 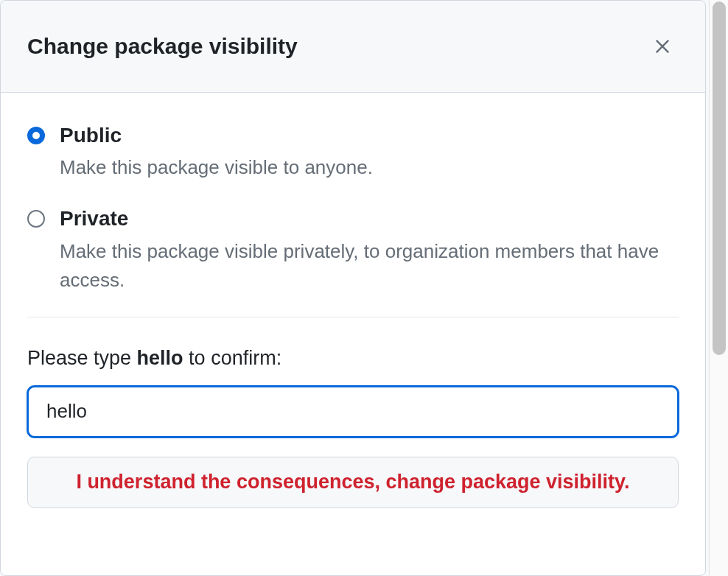 I want to click on confirm-prompt-prefix: Please type, so click(x=83, y=358).